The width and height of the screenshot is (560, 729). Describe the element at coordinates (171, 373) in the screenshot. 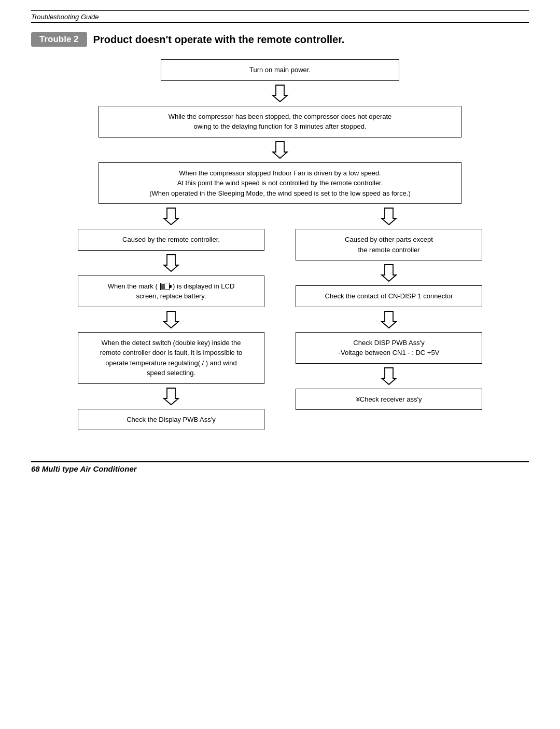

I see `left-box3-line4: speed selecting.` at that location.